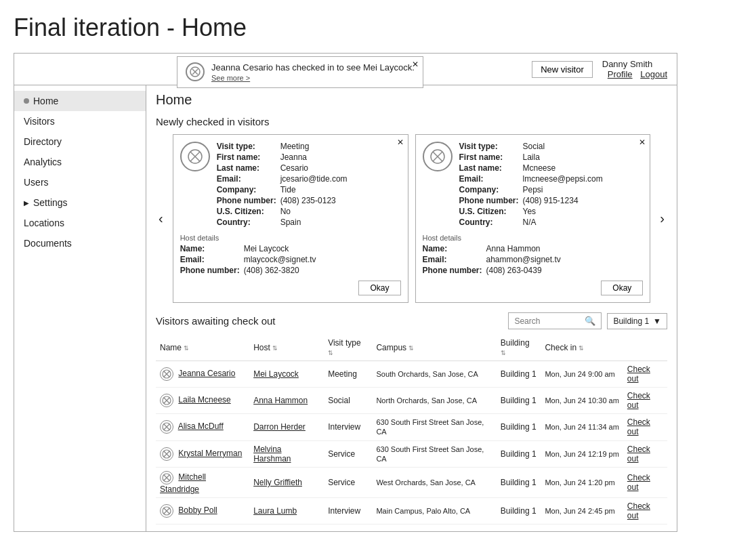  Describe the element at coordinates (551, 201) in the screenshot. I see `val-phone-1: (408) 915-1234` at that location.